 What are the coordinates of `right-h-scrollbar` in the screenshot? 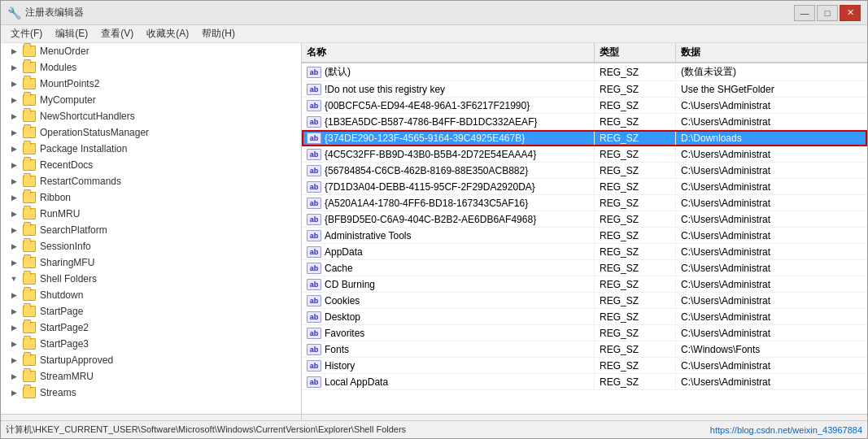 It's located at (584, 417).